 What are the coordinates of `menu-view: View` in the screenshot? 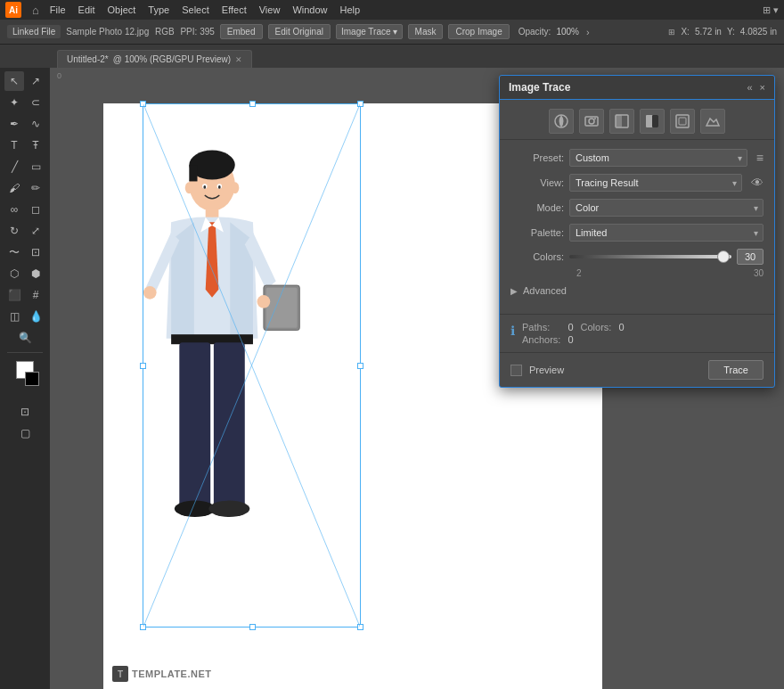 It's located at (270, 10).